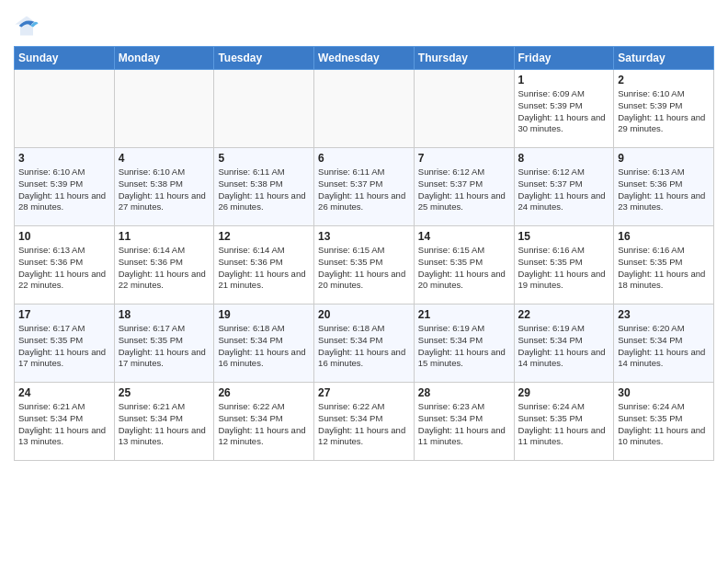  I want to click on calendar-cell: 9Sunrise: 6:13 AM Sunset: 5:36 PM Daylig…, so click(664, 188).